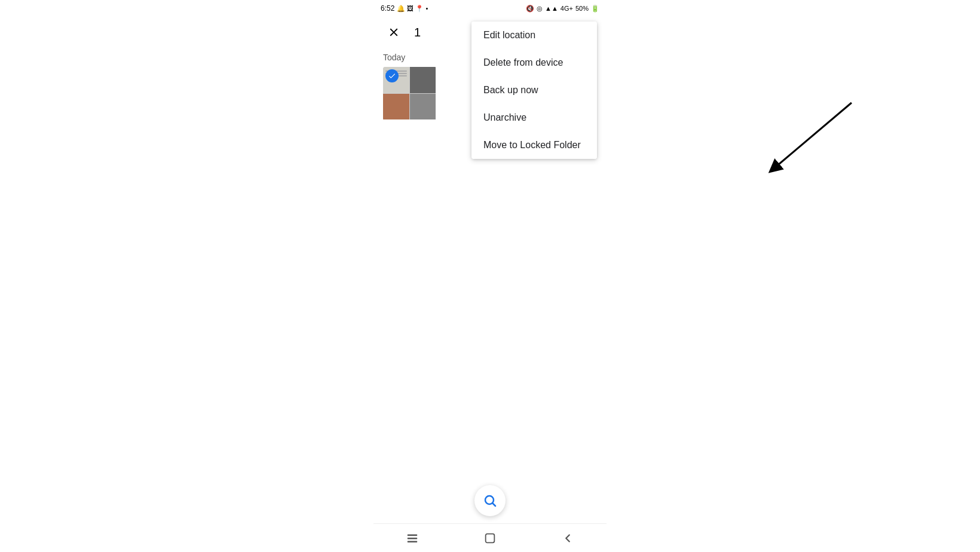 The height and width of the screenshot is (552, 980). What do you see at coordinates (511, 90) in the screenshot?
I see `menu-item-label-back-up-now: Back up now` at bounding box center [511, 90].